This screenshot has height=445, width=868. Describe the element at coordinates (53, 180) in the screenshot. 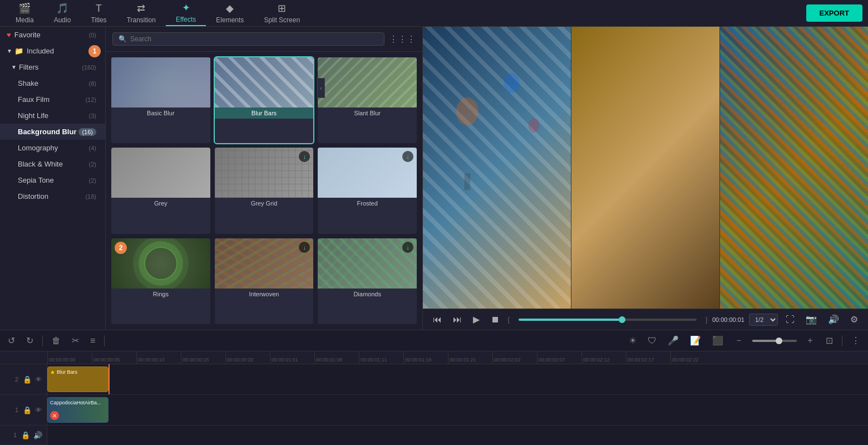

I see `sepia-label: Sepia Tone` at that location.